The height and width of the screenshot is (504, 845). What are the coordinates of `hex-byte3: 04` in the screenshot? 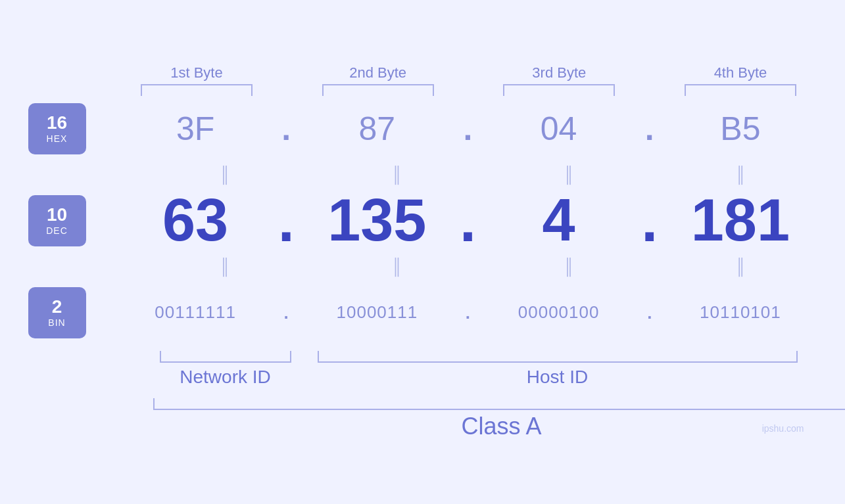 It's located at (559, 129).